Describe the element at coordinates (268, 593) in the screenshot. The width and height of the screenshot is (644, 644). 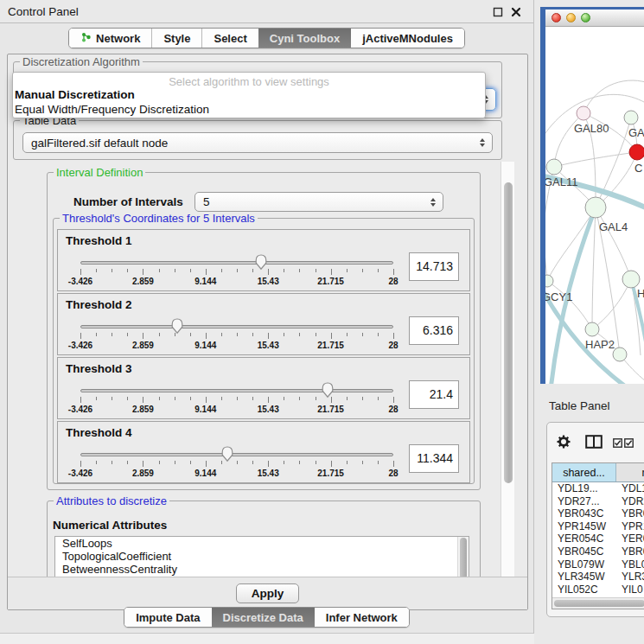
I see `apply-button: Apply` at that location.